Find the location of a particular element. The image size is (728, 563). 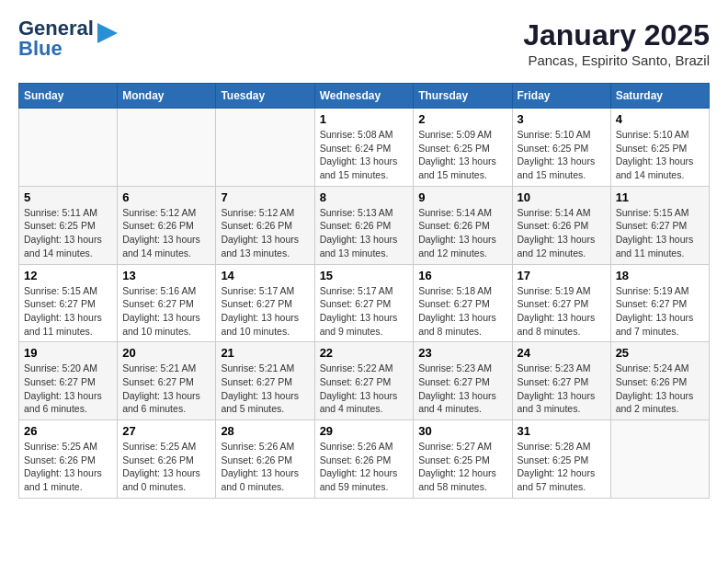

calendar-day-cell: 22Sunrise: 5:22 AMSunset: 6:27 PMDayligh… is located at coordinates (364, 381).